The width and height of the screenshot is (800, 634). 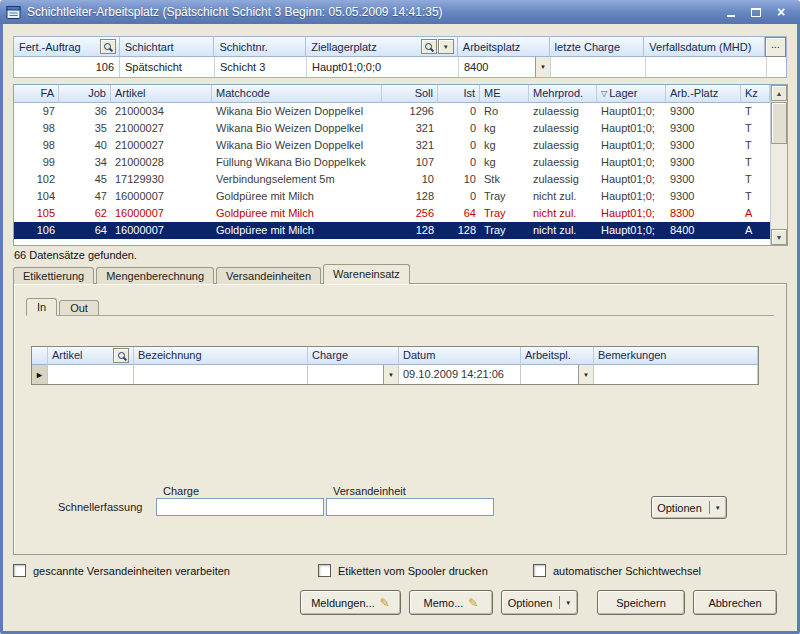 What do you see at coordinates (410, 94) in the screenshot?
I see `column-header-soll: Soll` at bounding box center [410, 94].